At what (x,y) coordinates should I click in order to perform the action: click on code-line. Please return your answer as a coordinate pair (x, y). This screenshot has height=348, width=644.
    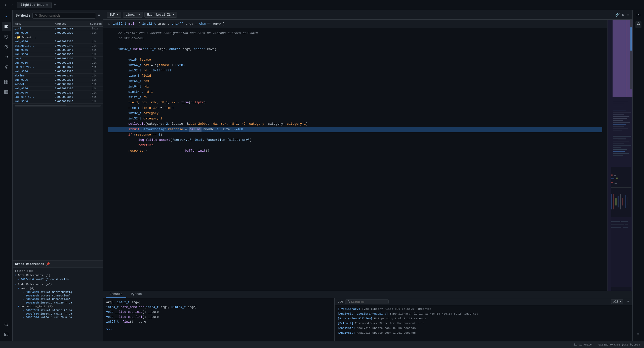
    Looking at the image, I should click on (355, 44).